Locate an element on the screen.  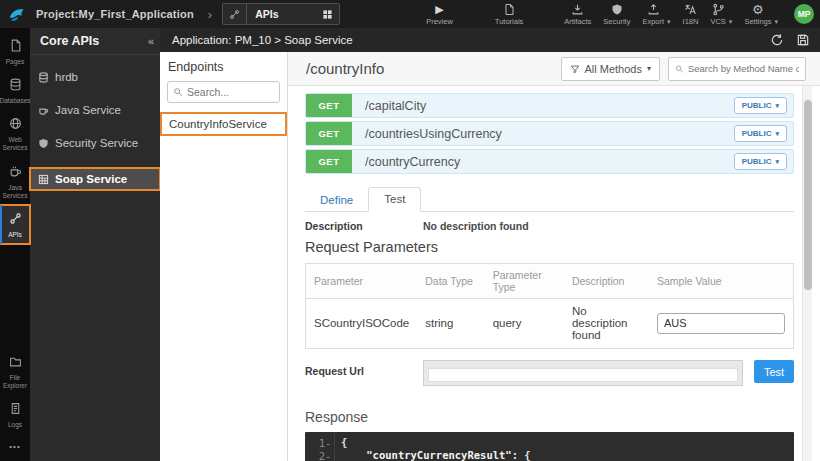
col-parameter: Parameter is located at coordinates (362, 282).